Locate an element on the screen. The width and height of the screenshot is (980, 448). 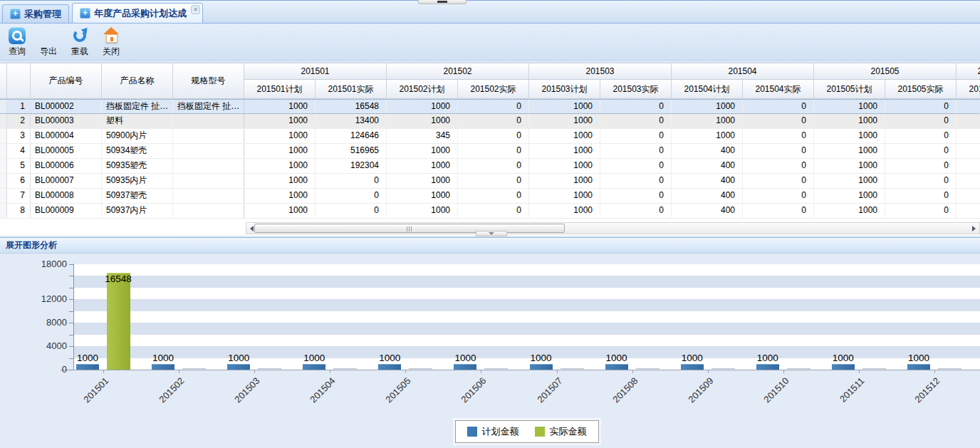
column-header-plan: 201502计划 is located at coordinates (422, 90).